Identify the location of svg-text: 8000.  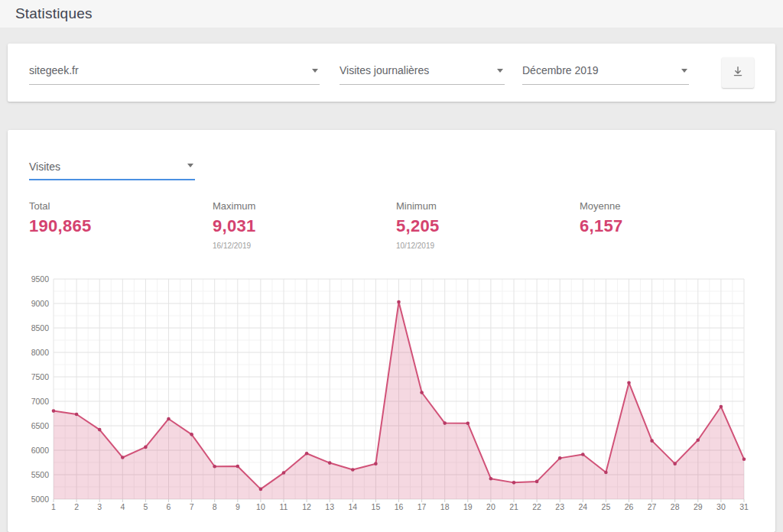
(41, 352).